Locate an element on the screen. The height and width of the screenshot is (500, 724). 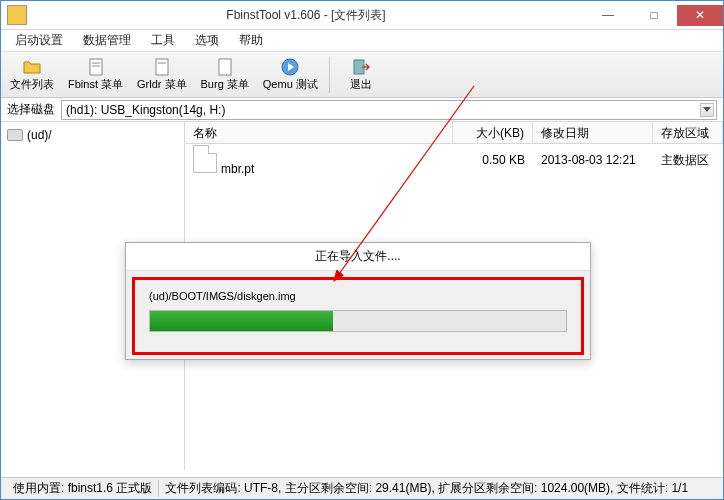
import-path: (ud)/BOOT/IMGS/diskgen.img is located at coordinates (358, 296).